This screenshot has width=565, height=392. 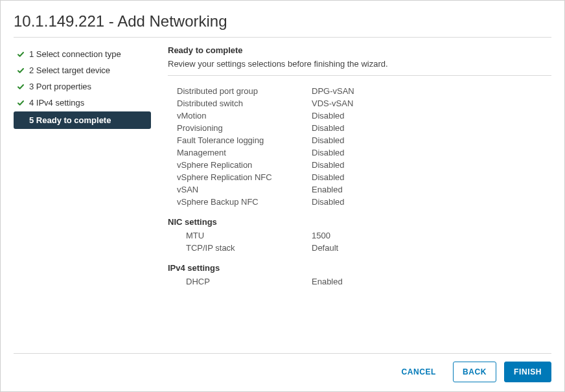 What do you see at coordinates (240, 202) in the screenshot?
I see `summary-key: vSphere Backup NFC` at bounding box center [240, 202].